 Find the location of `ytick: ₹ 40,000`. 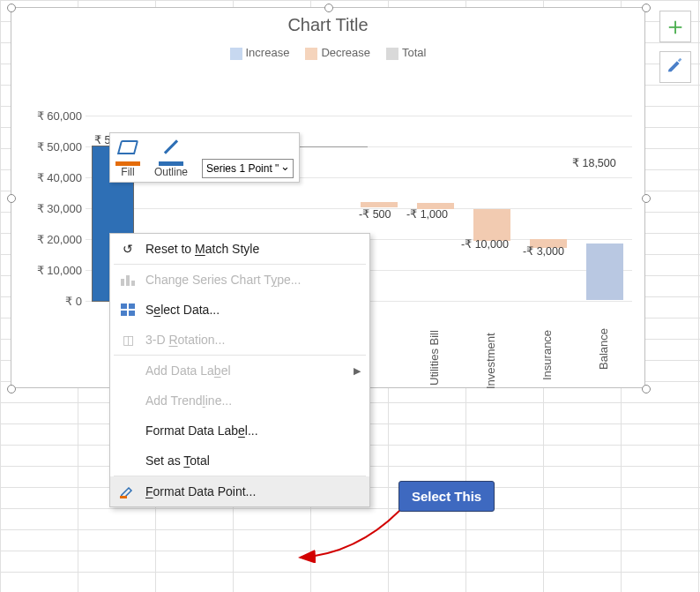

ytick: ₹ 40,000 is located at coordinates (60, 176).